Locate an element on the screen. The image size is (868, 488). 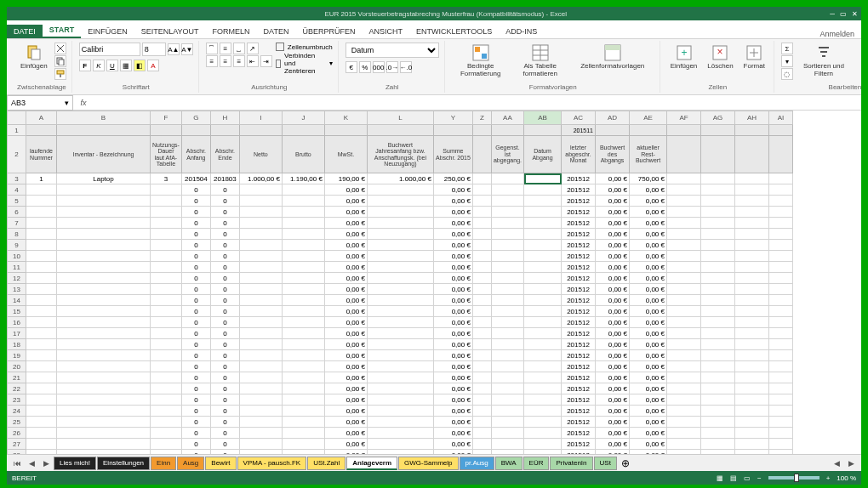
cell-AE4: 0,00 € is located at coordinates (648, 190).